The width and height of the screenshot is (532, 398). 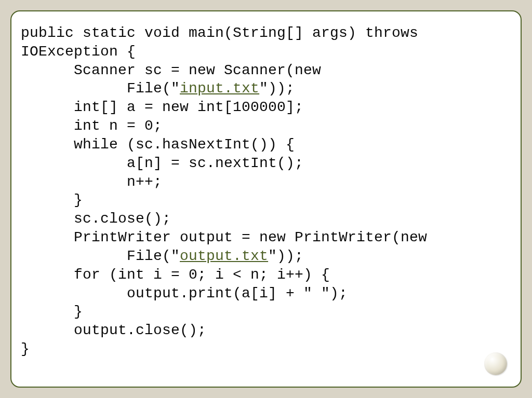 What do you see at coordinates (224, 256) in the screenshot?
I see `file-link-output: output.txt` at bounding box center [224, 256].